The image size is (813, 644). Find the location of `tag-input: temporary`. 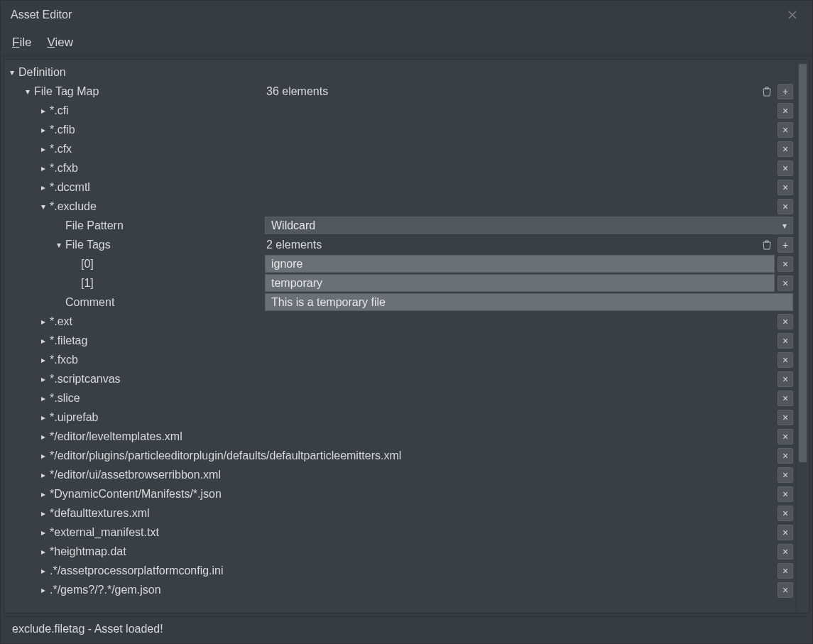

tag-input: temporary is located at coordinates (520, 283).